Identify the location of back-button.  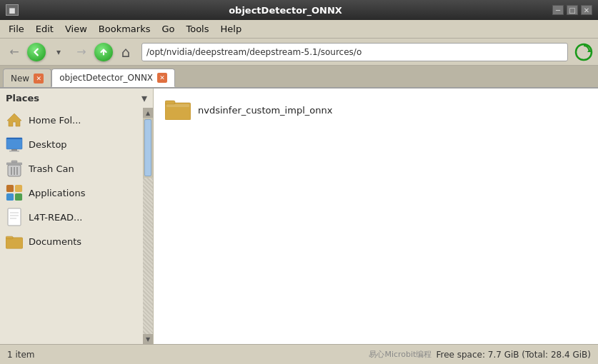
(36, 52).